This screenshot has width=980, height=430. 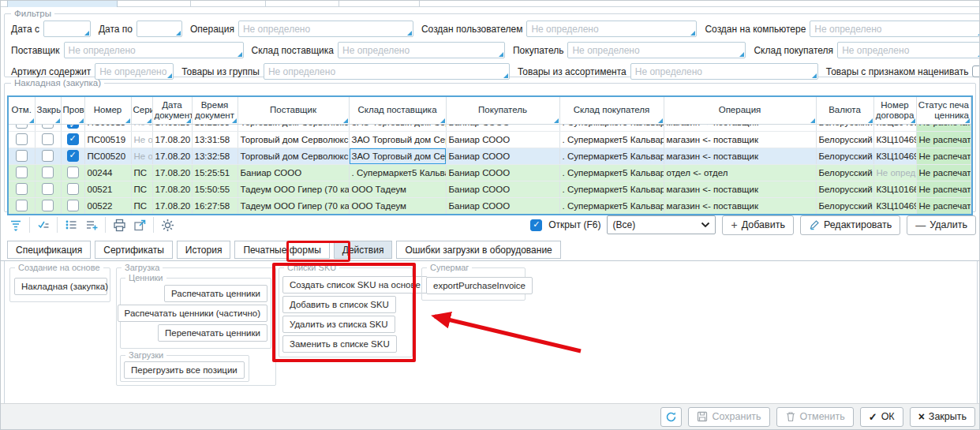 What do you see at coordinates (398, 156) in the screenshot?
I see `focused-cell: ЗАО Торговый дом Серво` at bounding box center [398, 156].